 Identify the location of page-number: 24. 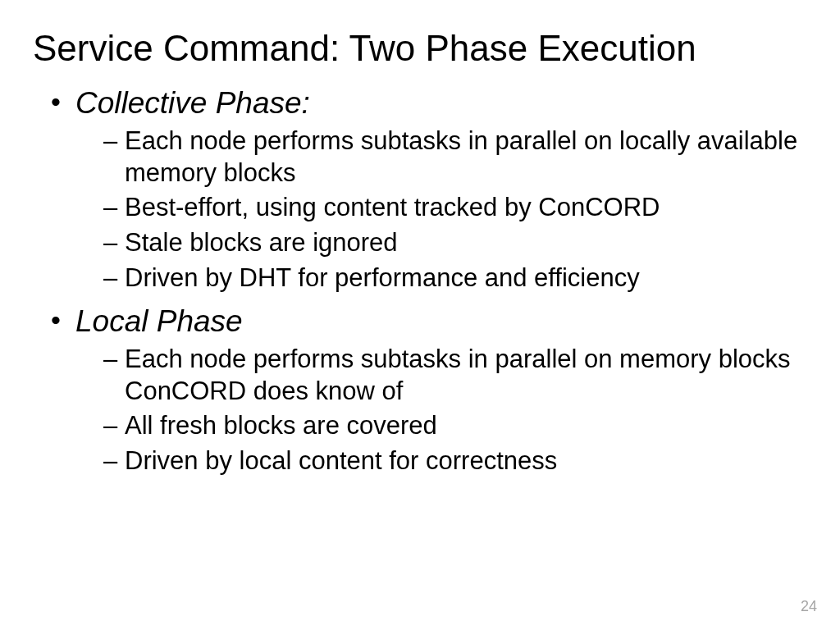
(809, 607).